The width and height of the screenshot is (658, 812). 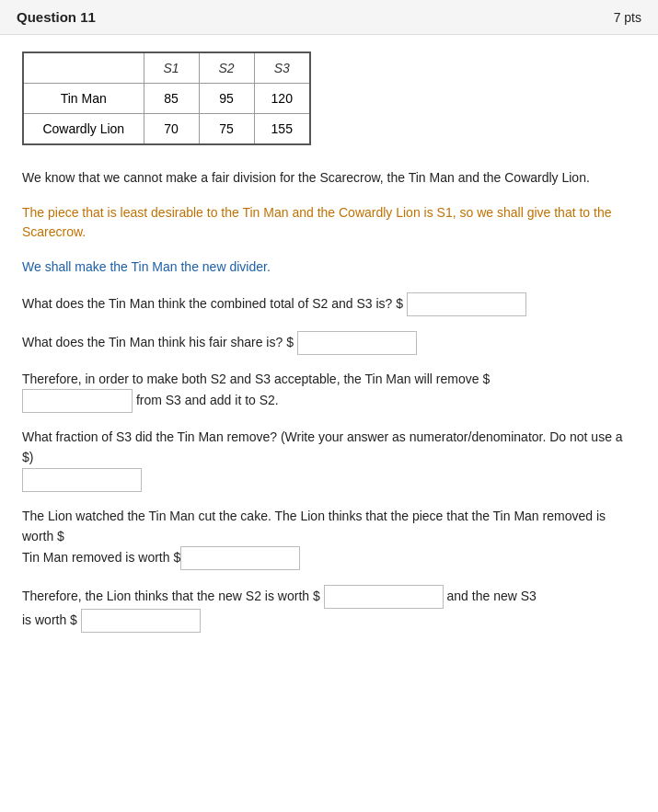 What do you see at coordinates (141, 621) in the screenshot?
I see `input-new-s3` at bounding box center [141, 621].